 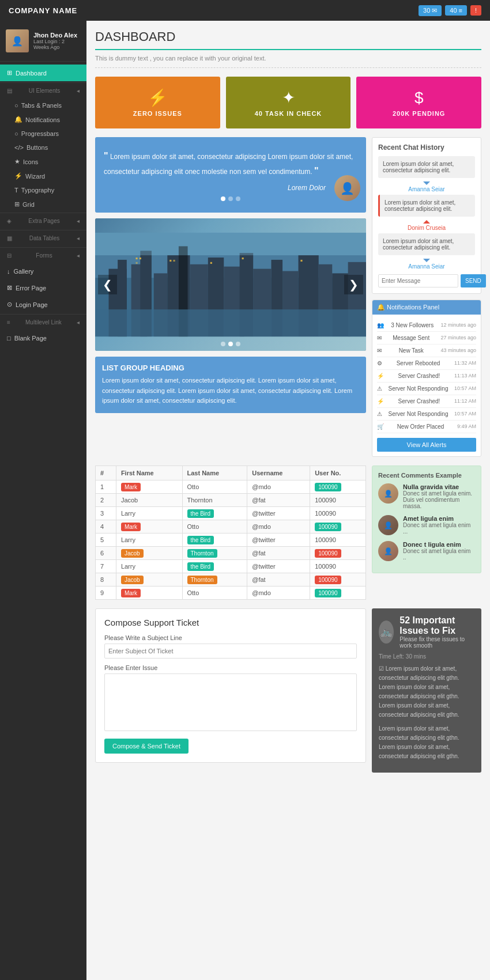 What do you see at coordinates (78, 221) in the screenshot?
I see `arrow2-icon: ◂` at bounding box center [78, 221].